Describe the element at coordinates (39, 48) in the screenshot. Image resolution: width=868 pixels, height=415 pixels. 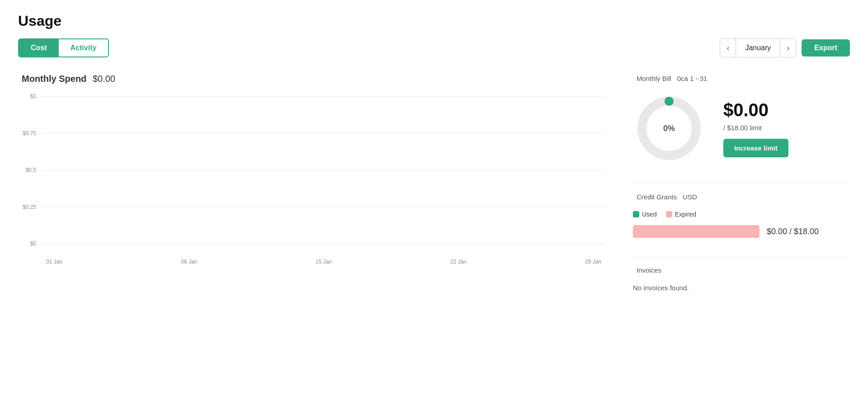
I see `tab-cost: Cost` at that location.